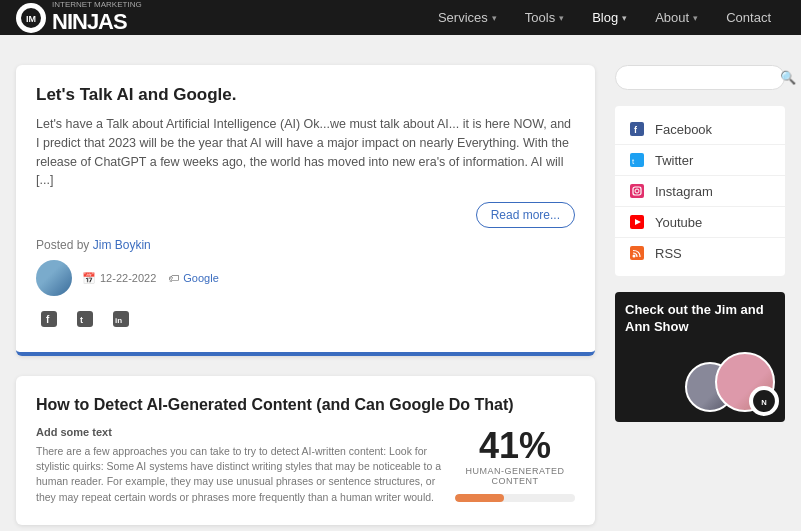 The height and width of the screenshot is (531, 801). What do you see at coordinates (79, 18) in the screenshot?
I see `site-logo: IM INTERNET MARKETING NINJAS` at bounding box center [79, 18].